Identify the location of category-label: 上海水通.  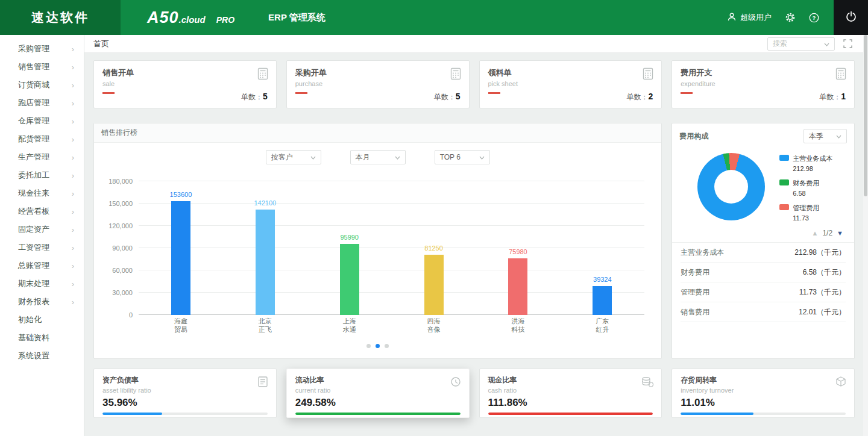
(350, 326).